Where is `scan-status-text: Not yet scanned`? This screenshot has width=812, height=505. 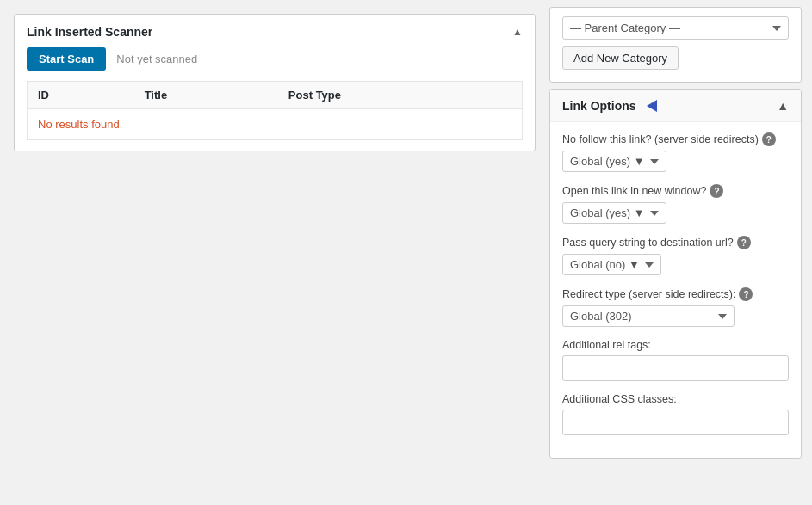
scan-status-text: Not yet scanned is located at coordinates (157, 59).